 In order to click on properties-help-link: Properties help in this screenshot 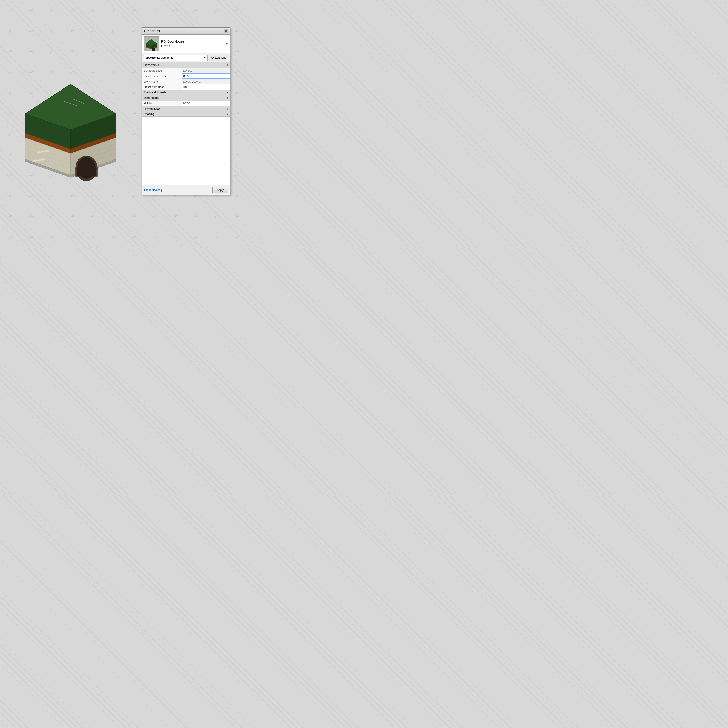, I will do `click(154, 190)`.